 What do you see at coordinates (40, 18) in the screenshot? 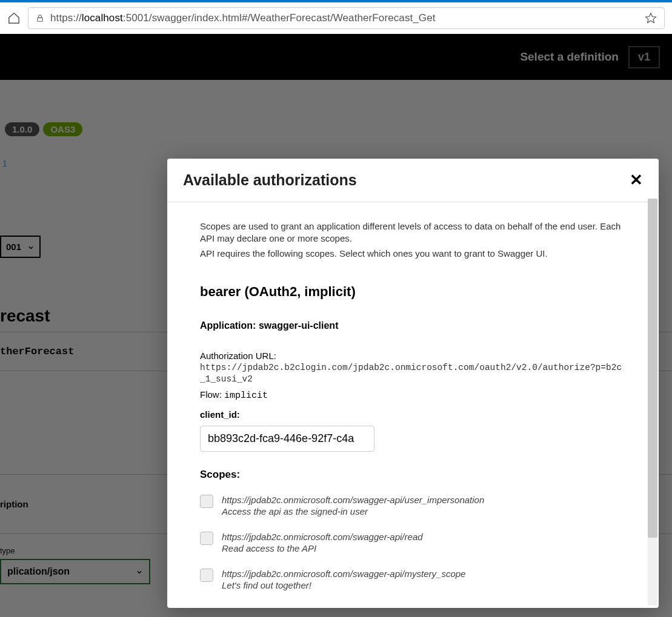
I see `lock-icon` at bounding box center [40, 18].